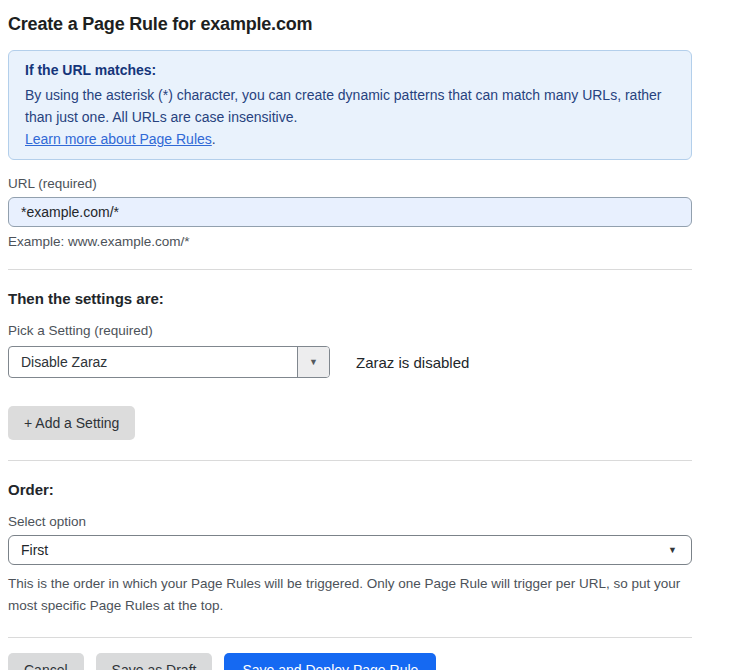 The image size is (750, 670). What do you see at coordinates (350, 362) in the screenshot?
I see `setting-row: Disable Zaraz ▼ Zaraz is disabled` at bounding box center [350, 362].